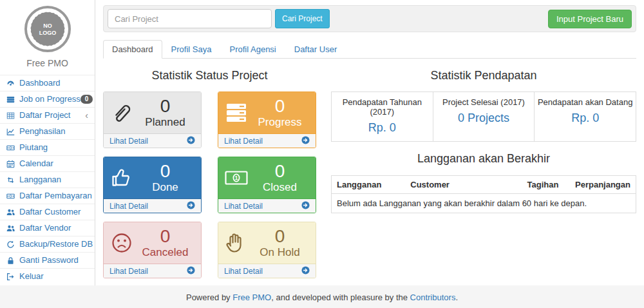 The width and height of the screenshot is (644, 308). Describe the element at coordinates (484, 119) in the screenshot. I see `income-stat-value: 0 Projects` at that location.